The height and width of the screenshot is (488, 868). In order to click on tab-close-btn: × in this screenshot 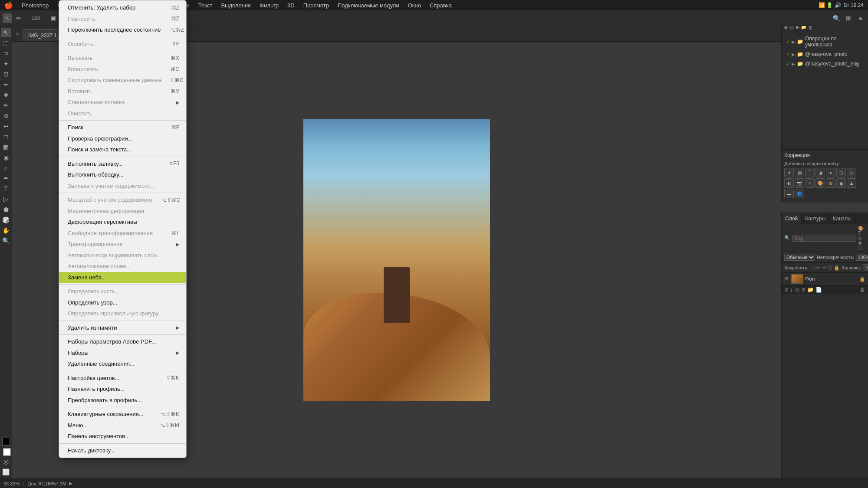, I will do `click(17, 34)`.